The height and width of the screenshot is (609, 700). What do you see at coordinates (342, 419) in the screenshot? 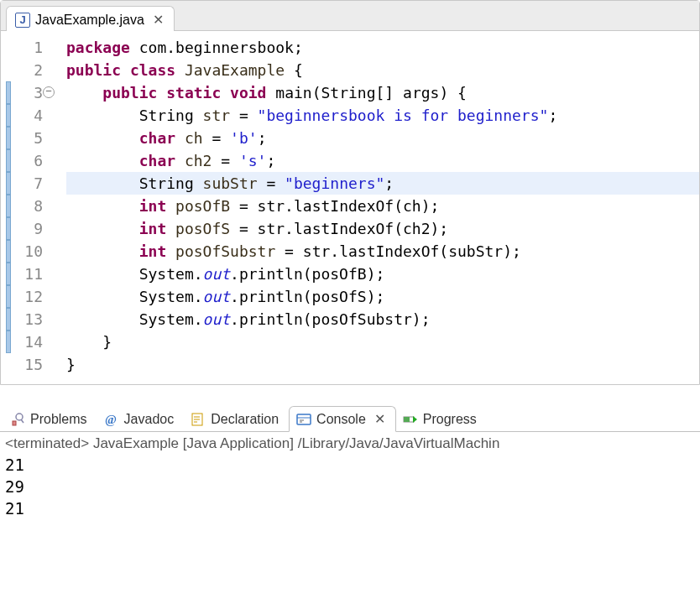
I see `tab-console: Console ✕` at bounding box center [342, 419].